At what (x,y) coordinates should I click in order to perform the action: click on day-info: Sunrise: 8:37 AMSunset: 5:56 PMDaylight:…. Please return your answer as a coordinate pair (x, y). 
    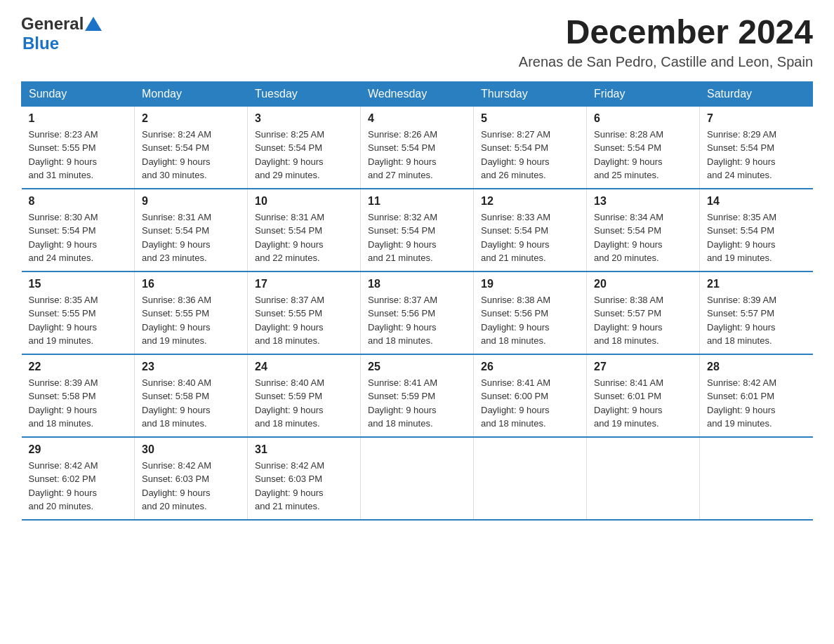
    Looking at the image, I should click on (417, 321).